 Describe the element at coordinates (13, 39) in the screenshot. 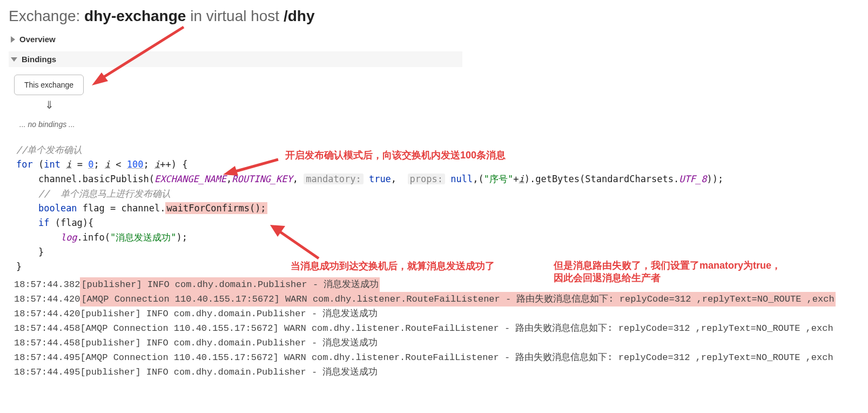

I see `caret-right-icon` at that location.